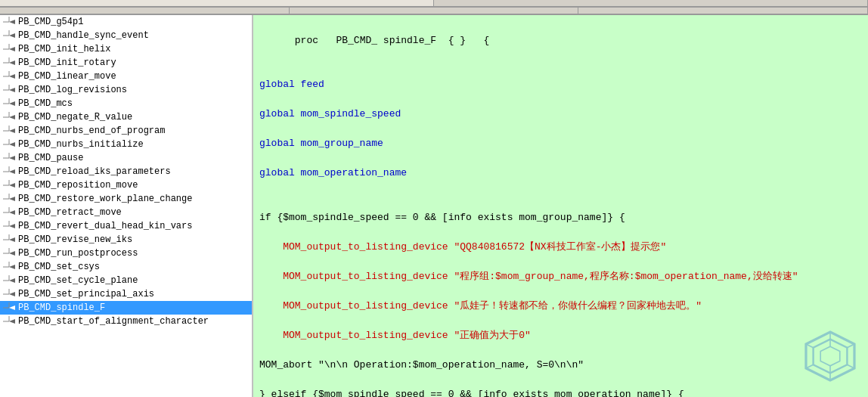  What do you see at coordinates (126, 212) in the screenshot?
I see `tree-item-retract_move: PB_CMD_retract_move` at bounding box center [126, 212].